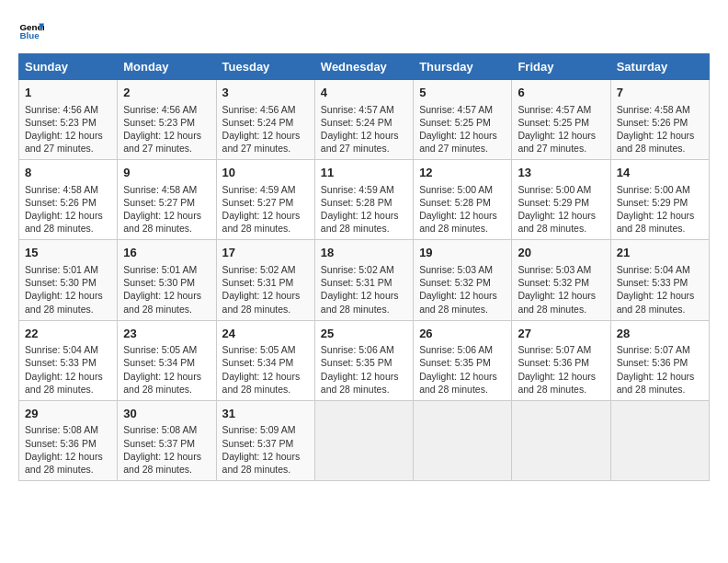 Image resolution: width=728 pixels, height=563 pixels. What do you see at coordinates (265, 361) in the screenshot?
I see `calendar-cell: 24 Sunrise: 5:05 AM Sunset: 5:34 PM Dayl…` at bounding box center [265, 361].